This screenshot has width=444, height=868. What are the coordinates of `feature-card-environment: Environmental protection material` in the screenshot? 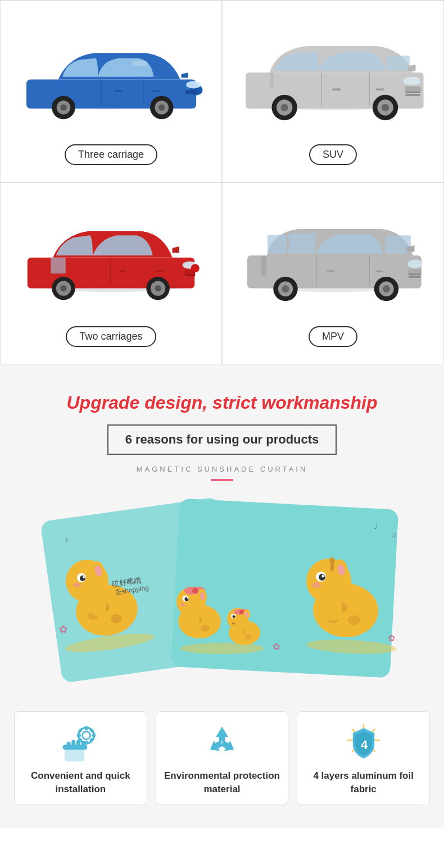 It's located at (223, 758).